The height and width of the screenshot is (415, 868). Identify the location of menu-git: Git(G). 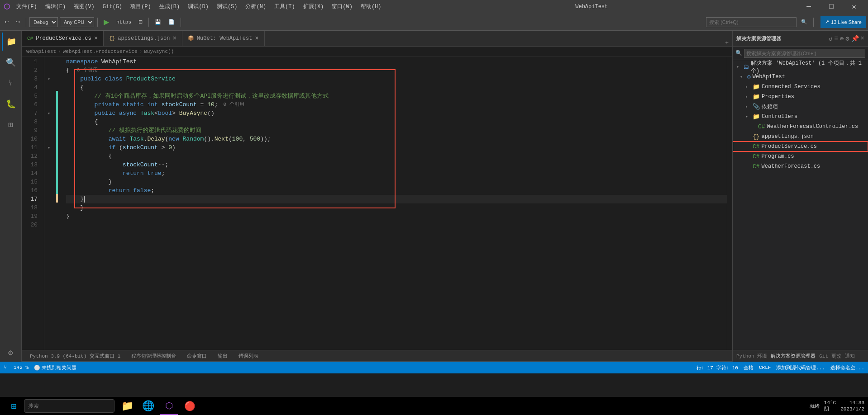
(112, 7).